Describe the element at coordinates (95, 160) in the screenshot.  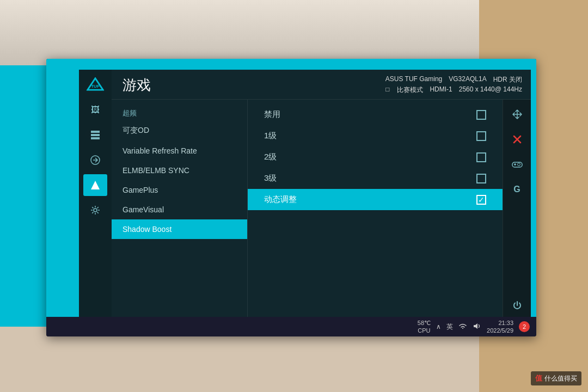
I see `sidebar-item-input` at that location.